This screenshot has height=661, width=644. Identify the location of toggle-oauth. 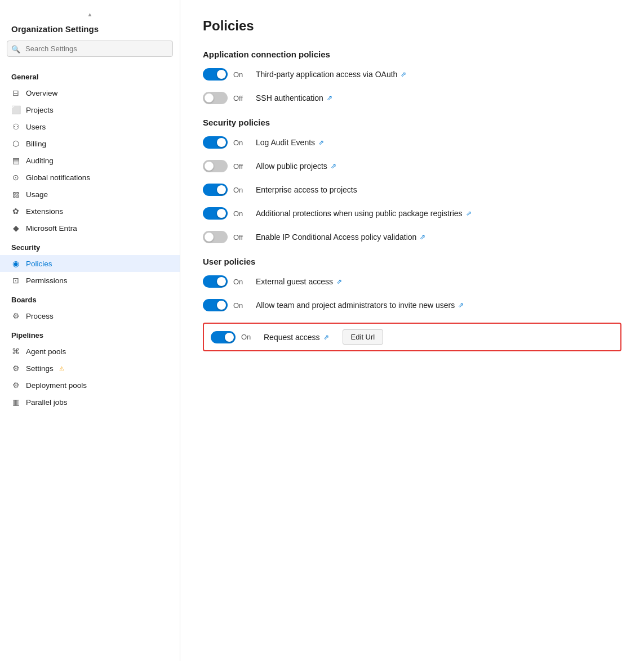
(215, 74).